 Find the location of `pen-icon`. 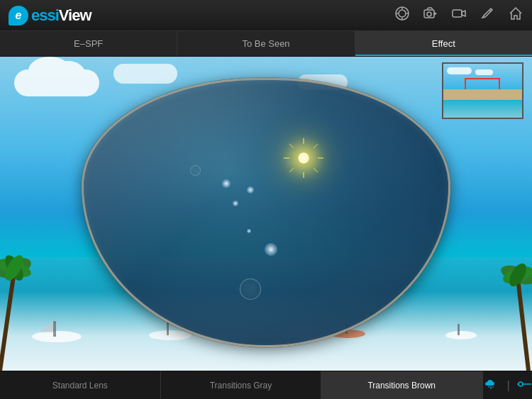

pen-icon is located at coordinates (487, 16).